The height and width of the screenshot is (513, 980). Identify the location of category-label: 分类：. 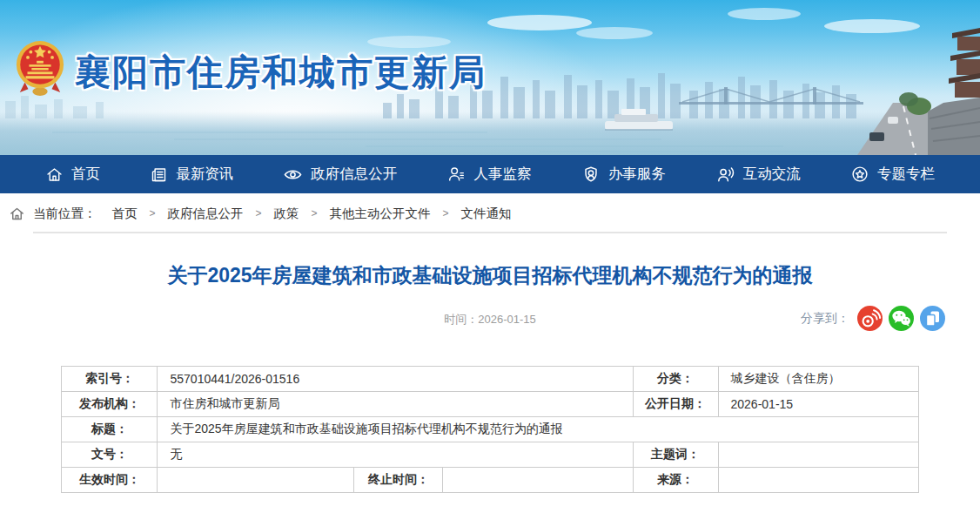
(675, 380).